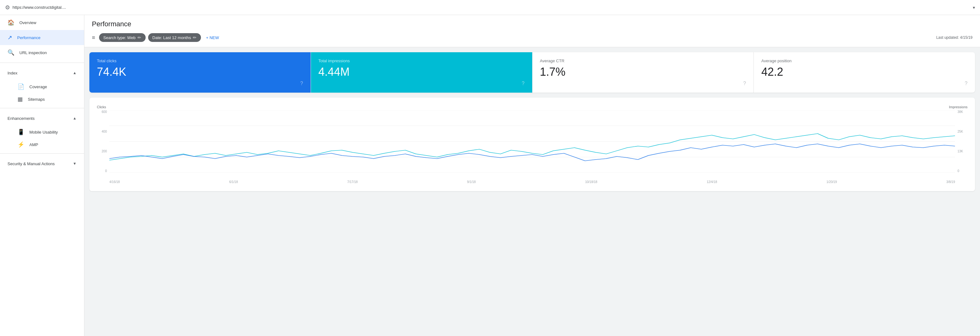  Describe the element at coordinates (532, 72) in the screenshot. I see `metrics-container: Total clicks 74.4K ? Total impressions 4…` at that location.